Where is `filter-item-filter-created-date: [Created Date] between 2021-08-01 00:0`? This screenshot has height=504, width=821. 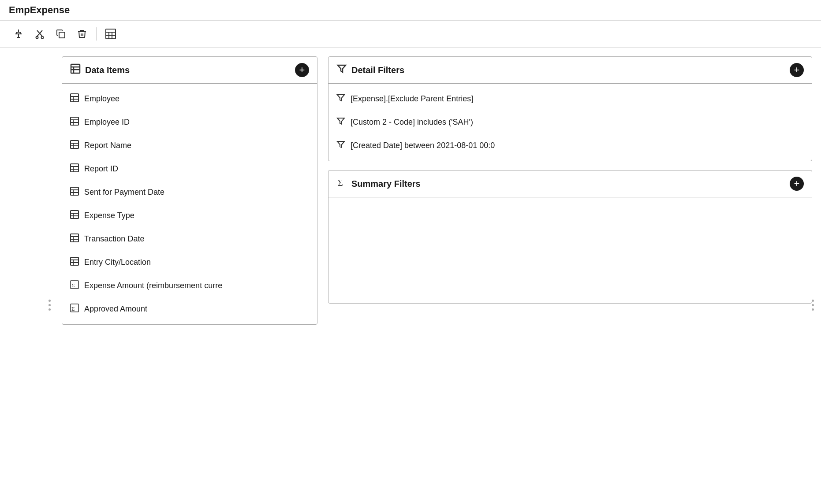 filter-item-filter-created-date: [Created Date] between 2021-08-01 00:0 is located at coordinates (570, 145).